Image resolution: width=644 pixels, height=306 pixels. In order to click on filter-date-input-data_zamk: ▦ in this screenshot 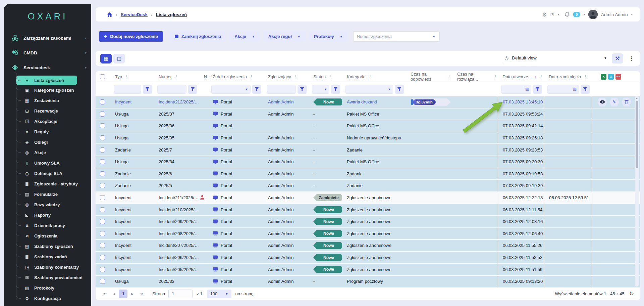, I will do `click(563, 89)`.